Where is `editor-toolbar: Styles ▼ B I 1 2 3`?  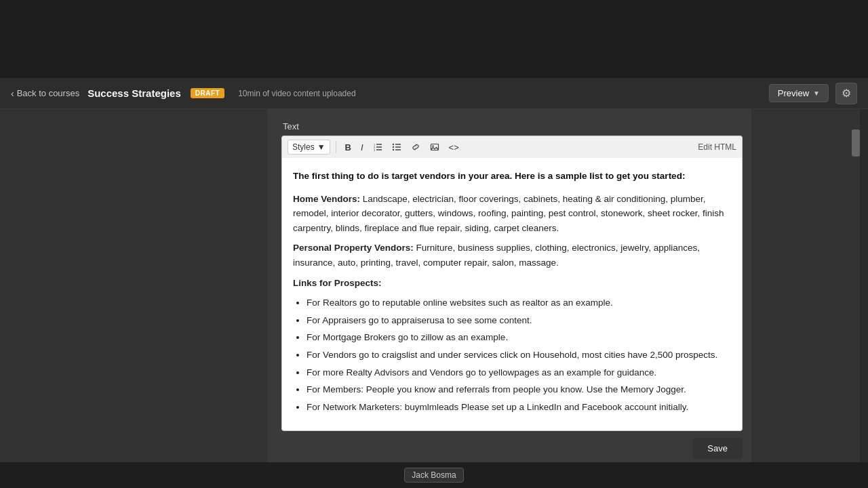 editor-toolbar: Styles ▼ B I 1 2 3 is located at coordinates (512, 146).